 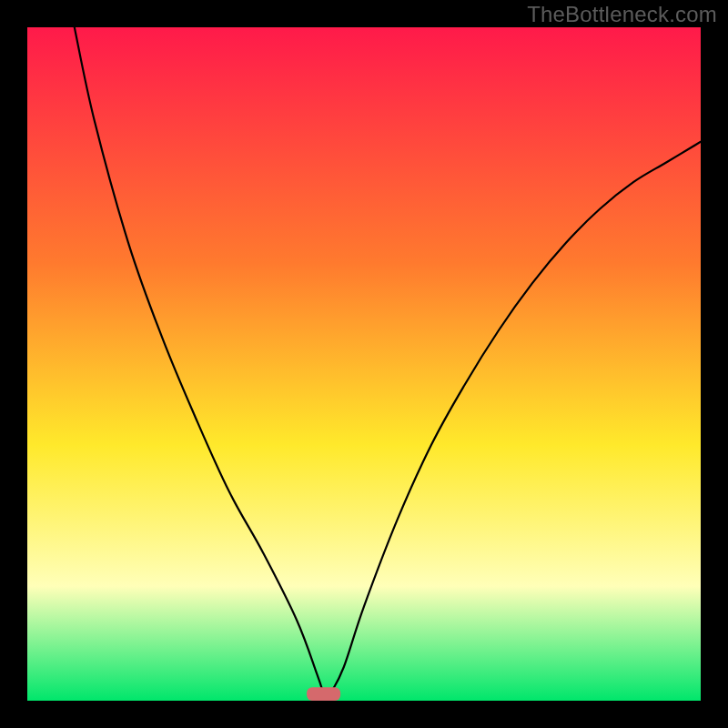 I want to click on watermark-text: TheBottleneck.com, so click(x=622, y=15).